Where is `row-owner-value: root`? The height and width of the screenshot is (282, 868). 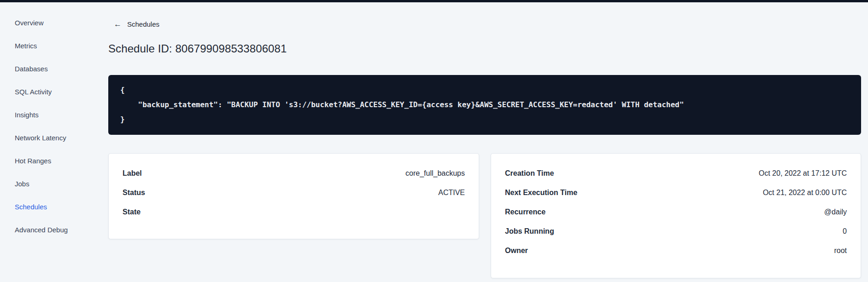 row-owner-value: root is located at coordinates (840, 251).